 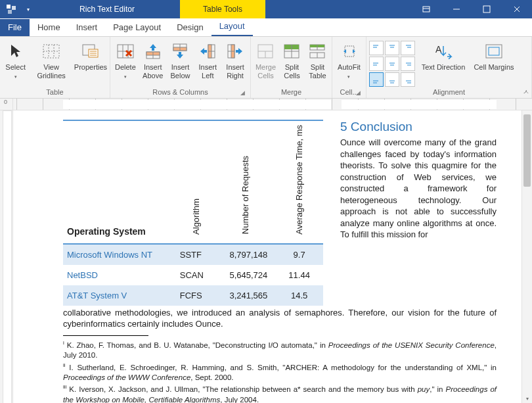 What do you see at coordinates (376, 48) in the screenshot?
I see `align-top-left` at bounding box center [376, 48].